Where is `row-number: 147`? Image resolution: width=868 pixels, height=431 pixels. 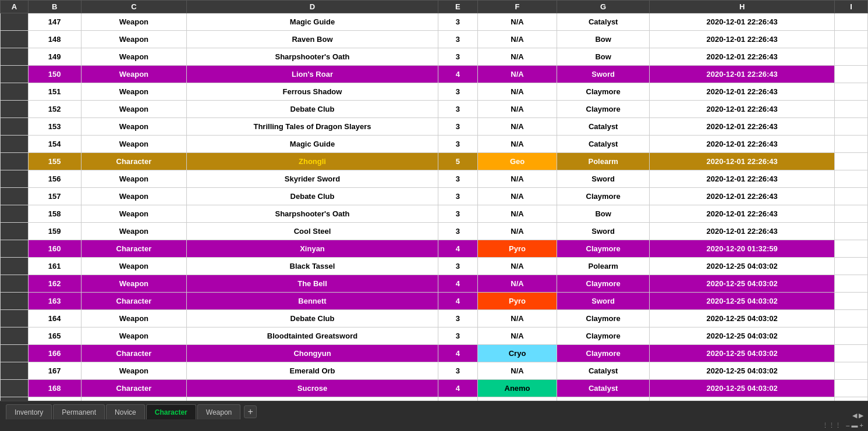
row-number: 147 is located at coordinates (55, 22).